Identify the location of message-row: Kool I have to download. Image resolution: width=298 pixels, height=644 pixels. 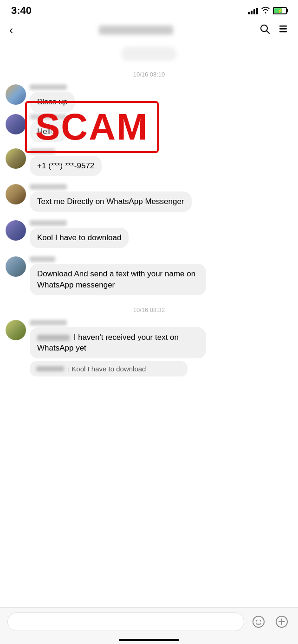
(149, 234).